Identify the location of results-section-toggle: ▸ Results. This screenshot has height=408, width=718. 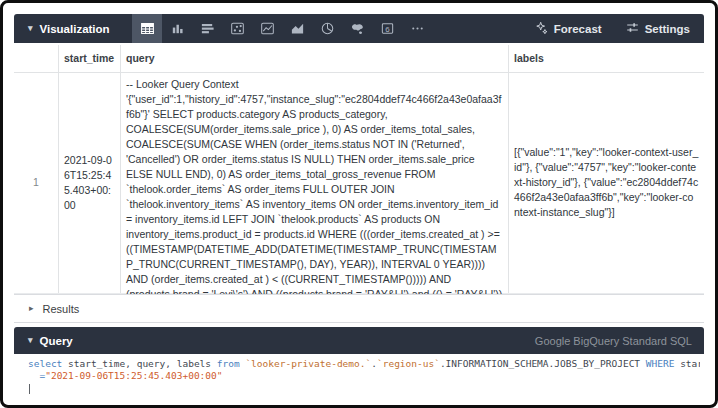
(359, 309).